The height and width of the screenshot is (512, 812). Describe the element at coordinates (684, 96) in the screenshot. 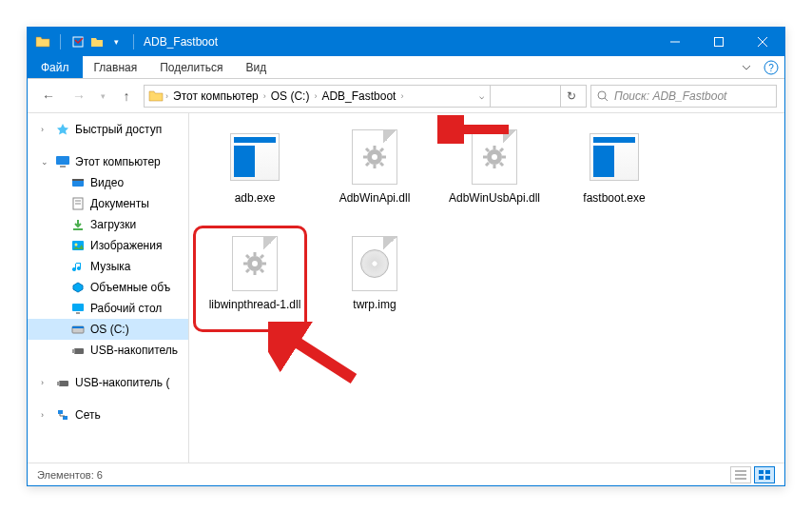

I see `search-input: Поиск: ADB_Fastboot` at that location.